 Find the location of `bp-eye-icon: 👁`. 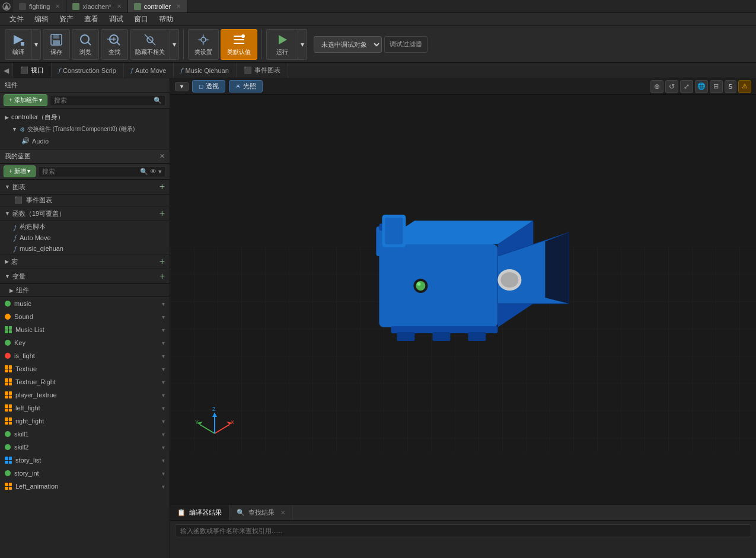

bp-eye-icon: 👁 is located at coordinates (153, 171).